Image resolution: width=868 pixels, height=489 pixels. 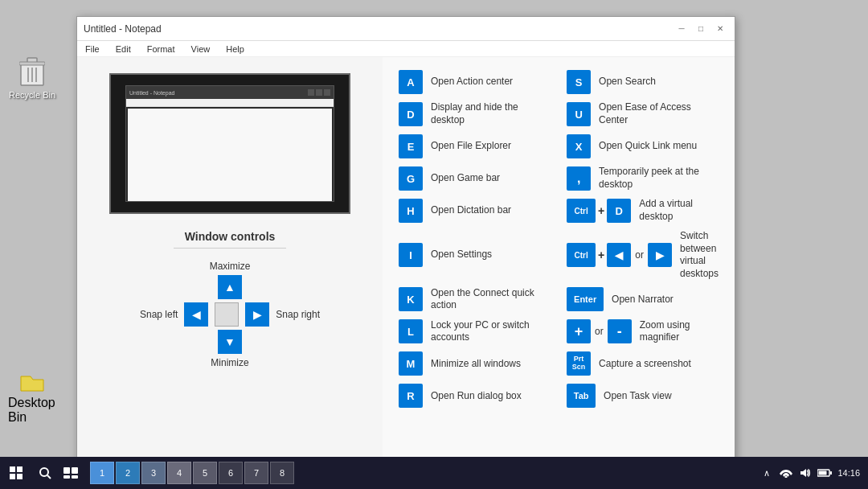 What do you see at coordinates (124, 49) in the screenshot?
I see `menu-edit: Edit` at bounding box center [124, 49].